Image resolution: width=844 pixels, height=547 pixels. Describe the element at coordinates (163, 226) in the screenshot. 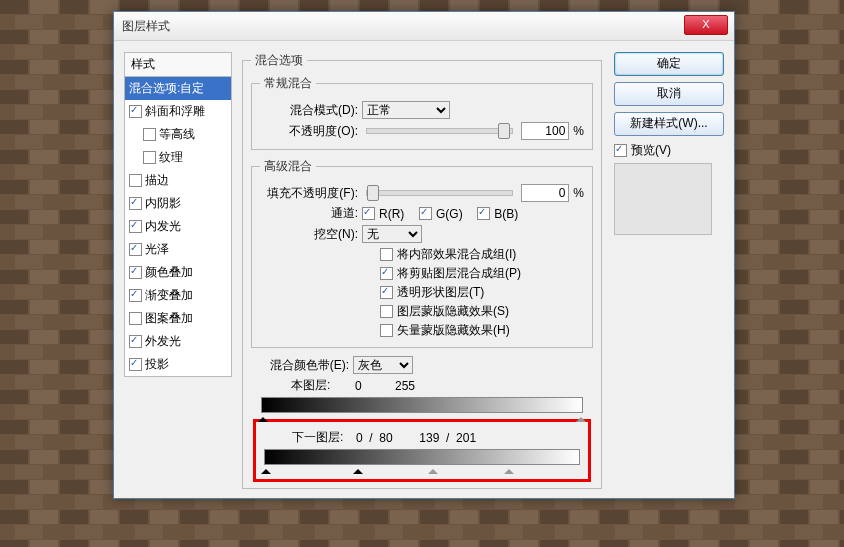

I see `style-label: 内发光` at that location.